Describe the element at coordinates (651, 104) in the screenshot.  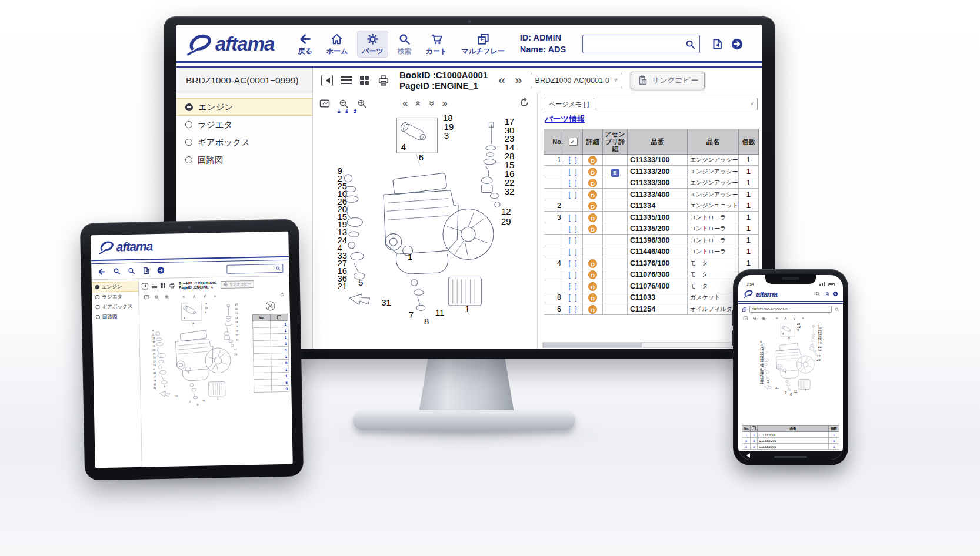
I see `page-memo-bar: ページメモ:[ ] ˅` at that location.